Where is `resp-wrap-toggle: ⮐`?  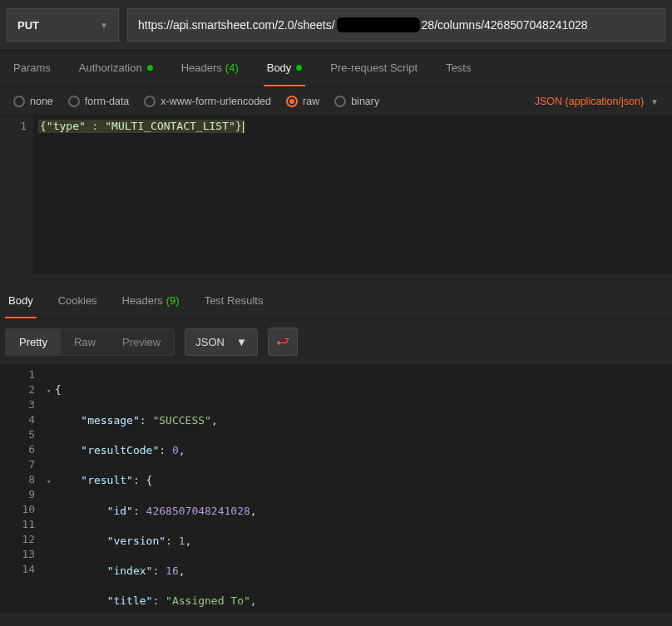
resp-wrap-toggle: ⮐ is located at coordinates (283, 342).